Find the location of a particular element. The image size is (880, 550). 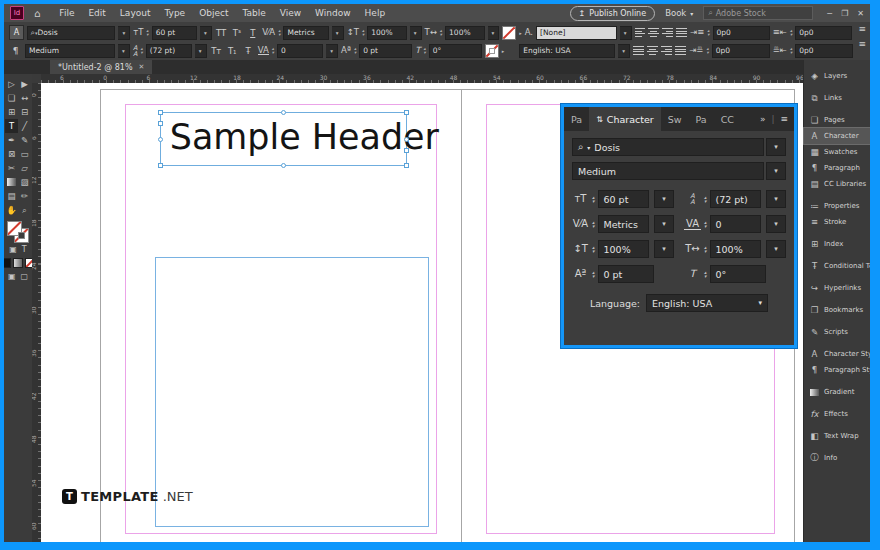

paragraph-formatting-mode-button: ¶ is located at coordinates (16, 50).